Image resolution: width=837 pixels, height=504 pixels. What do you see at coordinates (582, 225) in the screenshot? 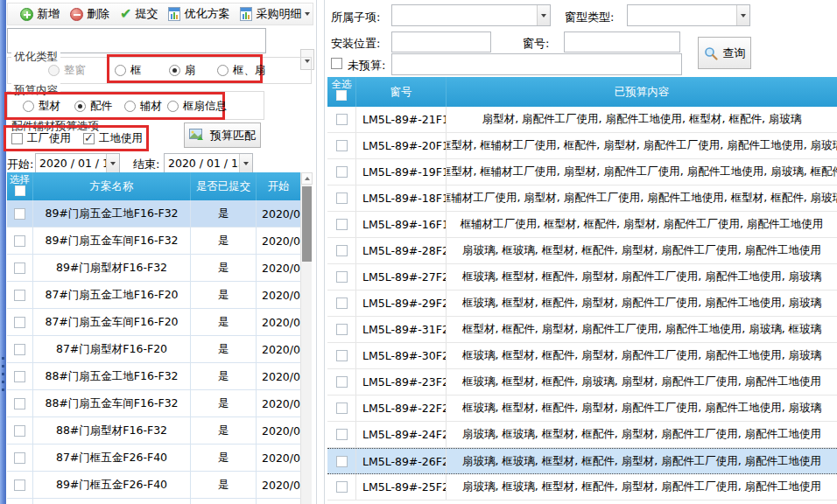
I see `window-row: LM5L-89#-16F15框辅材工厂使用, 框型材, 框配件, 扇型材, 扇配…` at bounding box center [582, 225].